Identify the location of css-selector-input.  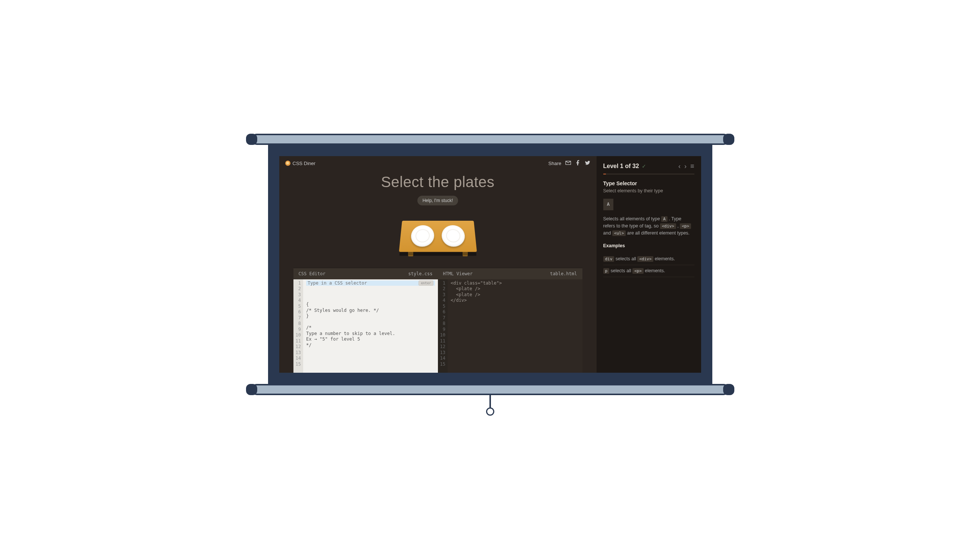
(362, 283).